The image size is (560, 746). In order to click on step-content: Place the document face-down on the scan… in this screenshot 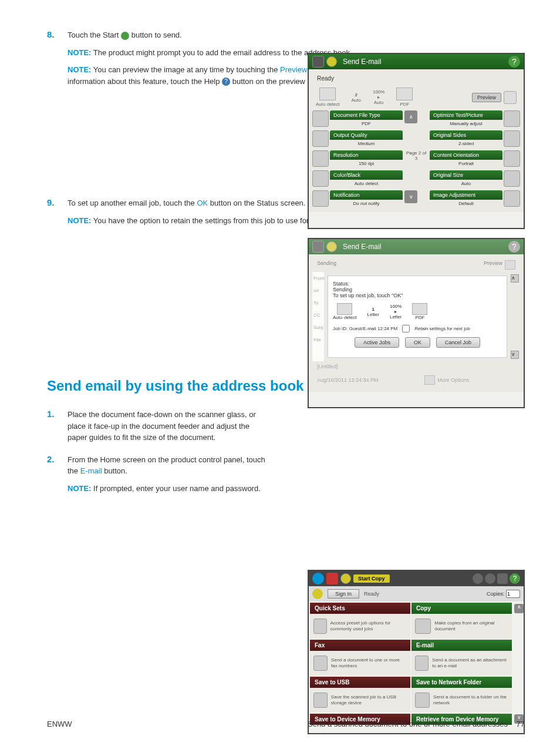, I will do `click(167, 426)`.